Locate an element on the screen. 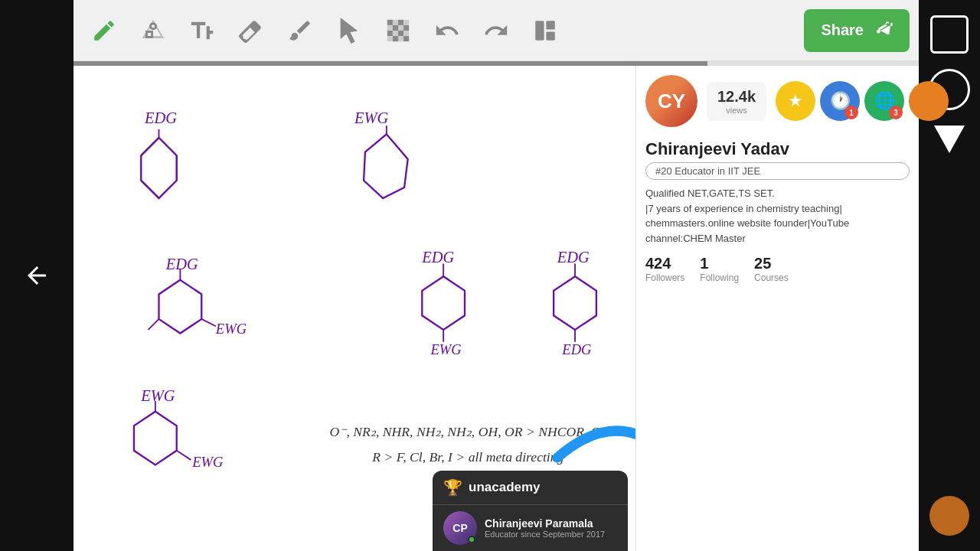 Image resolution: width=980 pixels, height=551 pixels. courses-label: Courses is located at coordinates (772, 278).